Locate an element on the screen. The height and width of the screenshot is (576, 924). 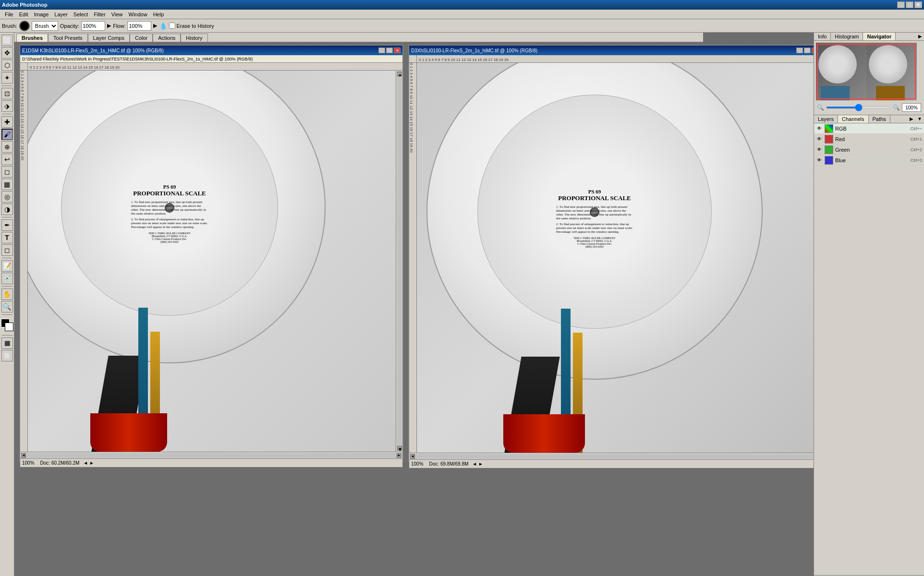
flow-input is located at coordinates (139, 26).